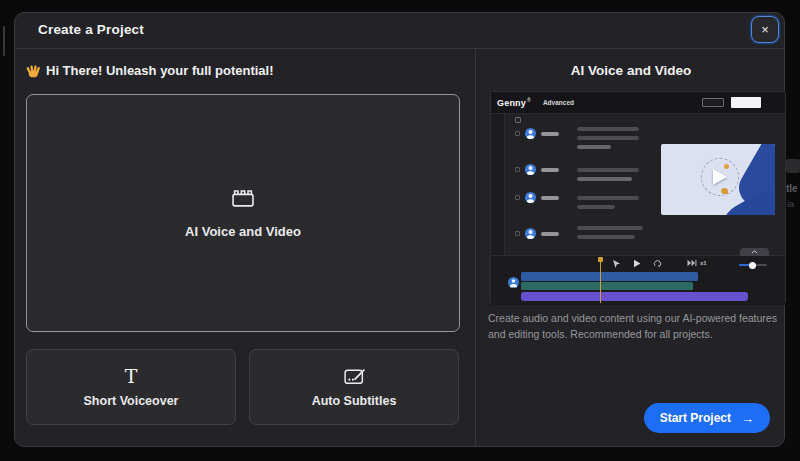  What do you see at coordinates (600, 280) in the screenshot?
I see `playhead` at bounding box center [600, 280].